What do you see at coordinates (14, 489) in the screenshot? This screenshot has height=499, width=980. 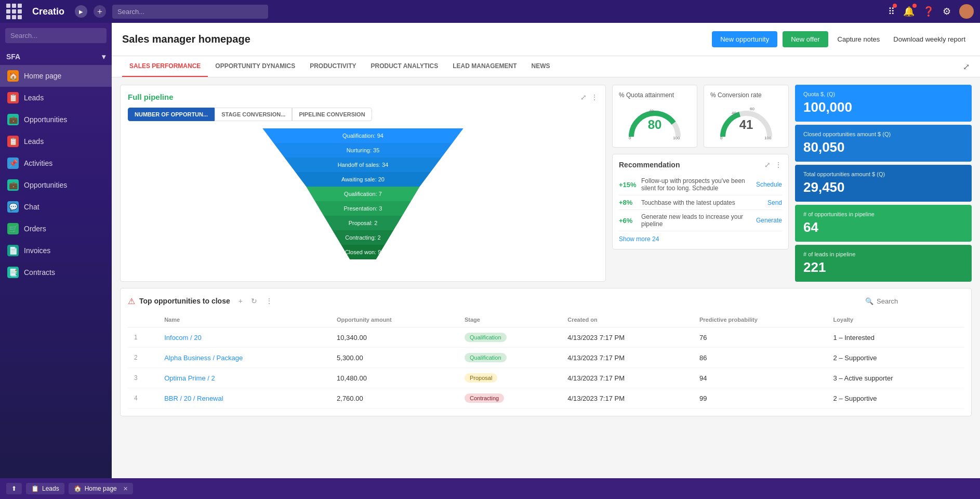 I see `taskbar-send-button: ⬆` at bounding box center [14, 489].